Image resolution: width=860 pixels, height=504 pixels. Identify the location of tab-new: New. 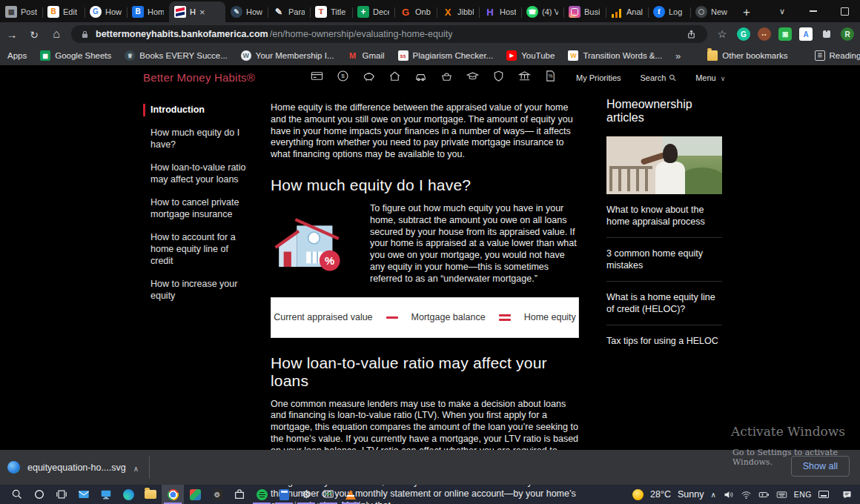
(712, 12).